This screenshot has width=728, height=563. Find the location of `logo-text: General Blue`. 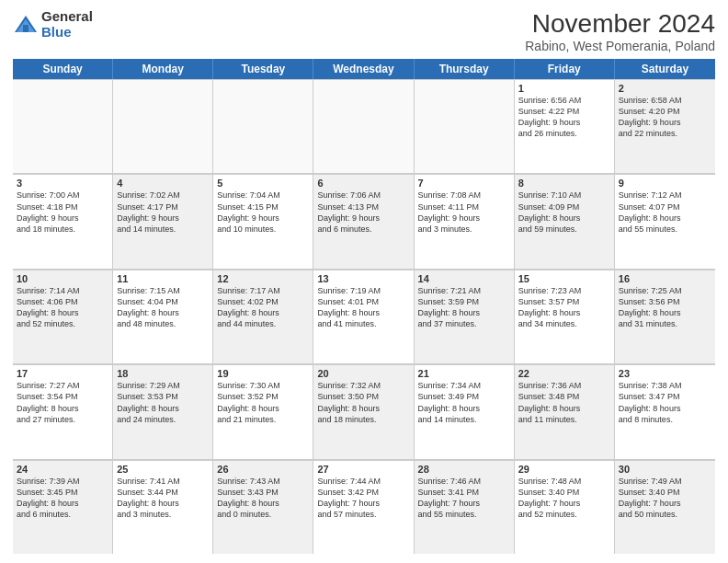

logo-text: General Blue is located at coordinates (67, 24).